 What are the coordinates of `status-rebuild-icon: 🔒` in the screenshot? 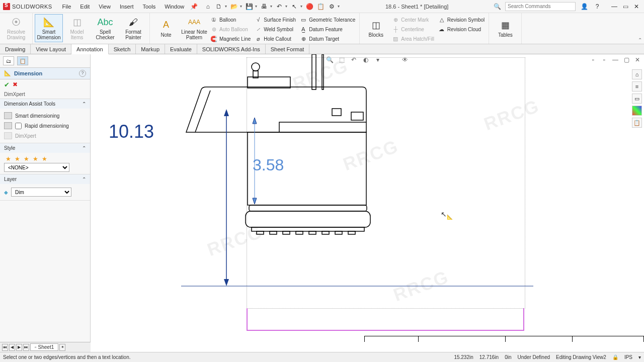 It's located at (615, 357).